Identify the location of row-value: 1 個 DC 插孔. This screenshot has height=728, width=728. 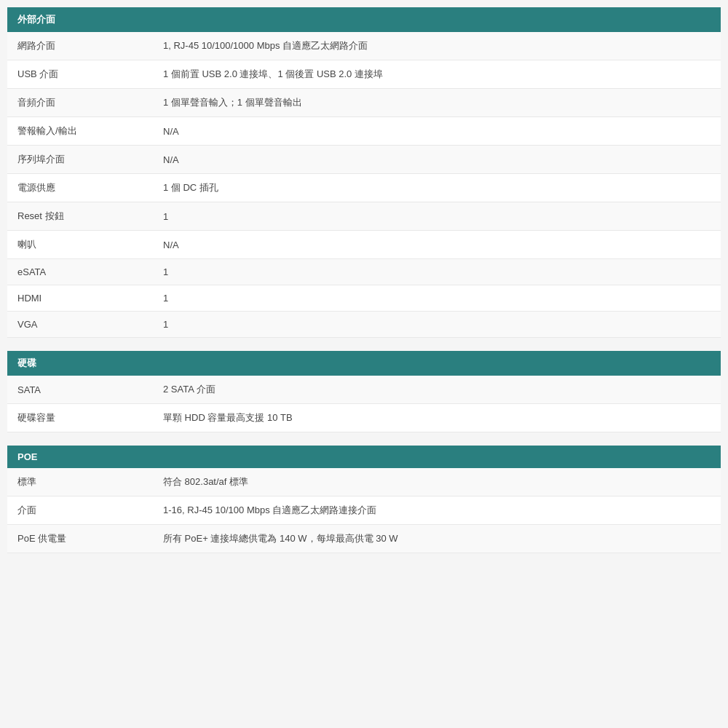
(437, 188).